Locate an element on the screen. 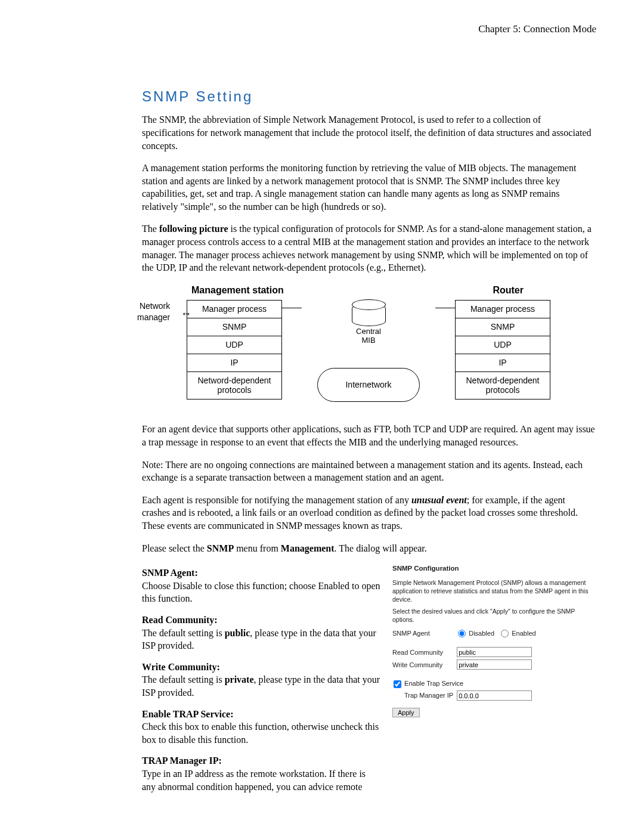  router-stack: Manager process SNMP UDP IP Netword-depe… is located at coordinates (503, 349).